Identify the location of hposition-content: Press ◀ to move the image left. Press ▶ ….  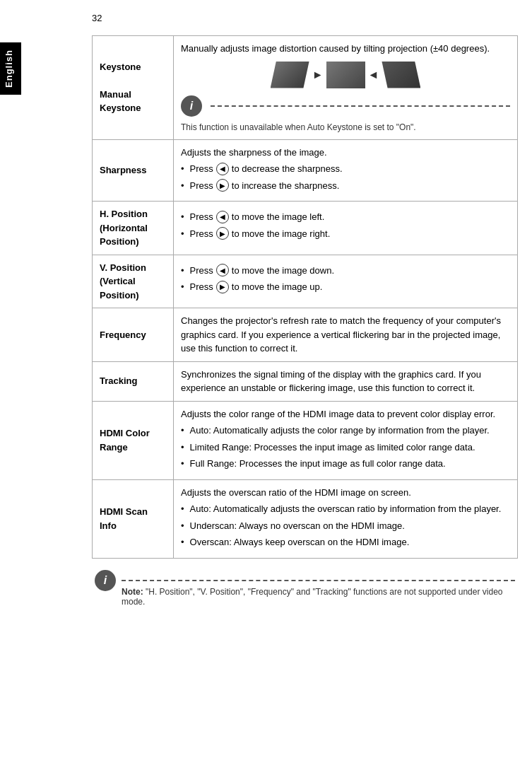
(346, 228).